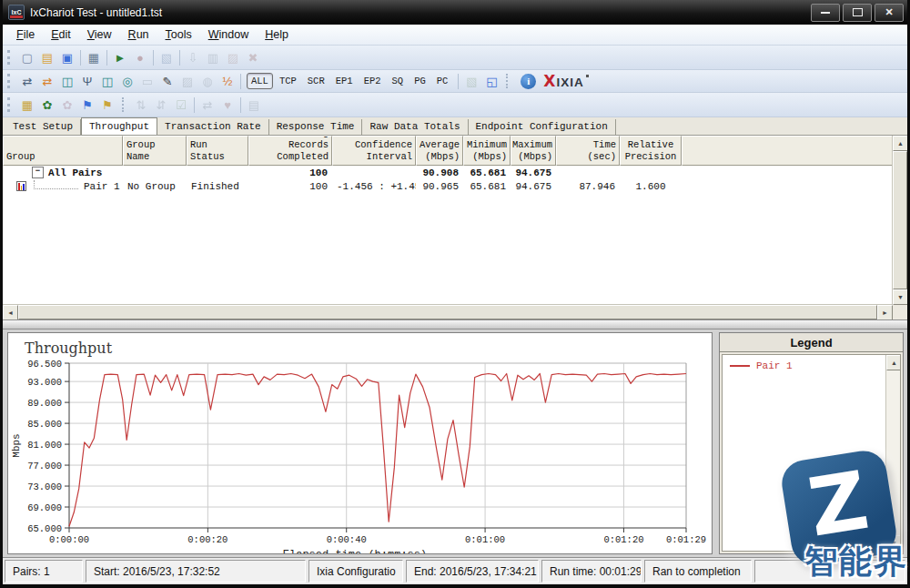 The width and height of the screenshot is (910, 588). I want to click on legend-list: Pair 1 ▲ ▼, so click(812, 453).